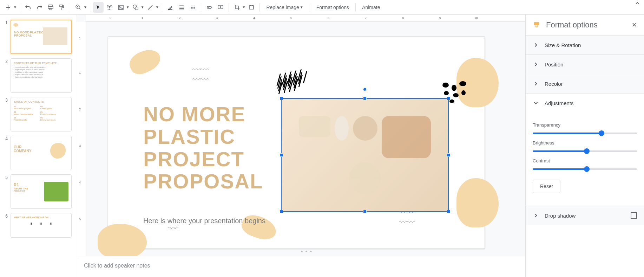 The width and height of the screenshot is (644, 277). I want to click on brightness-label: Brightness, so click(585, 143).